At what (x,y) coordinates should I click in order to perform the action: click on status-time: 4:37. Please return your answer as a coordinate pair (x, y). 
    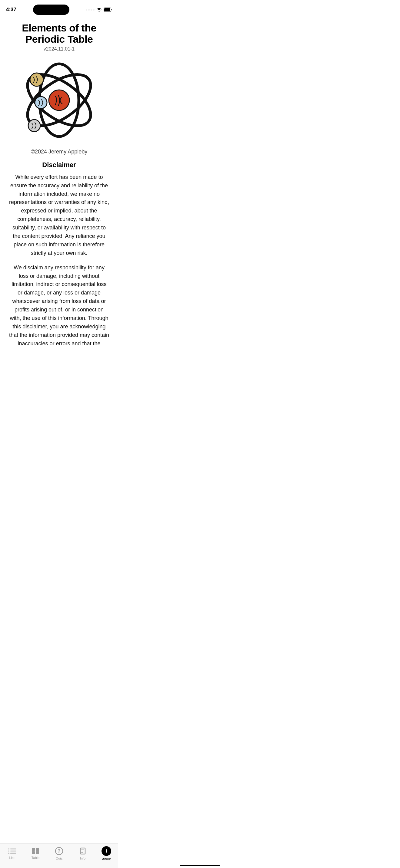
    Looking at the image, I should click on (11, 10).